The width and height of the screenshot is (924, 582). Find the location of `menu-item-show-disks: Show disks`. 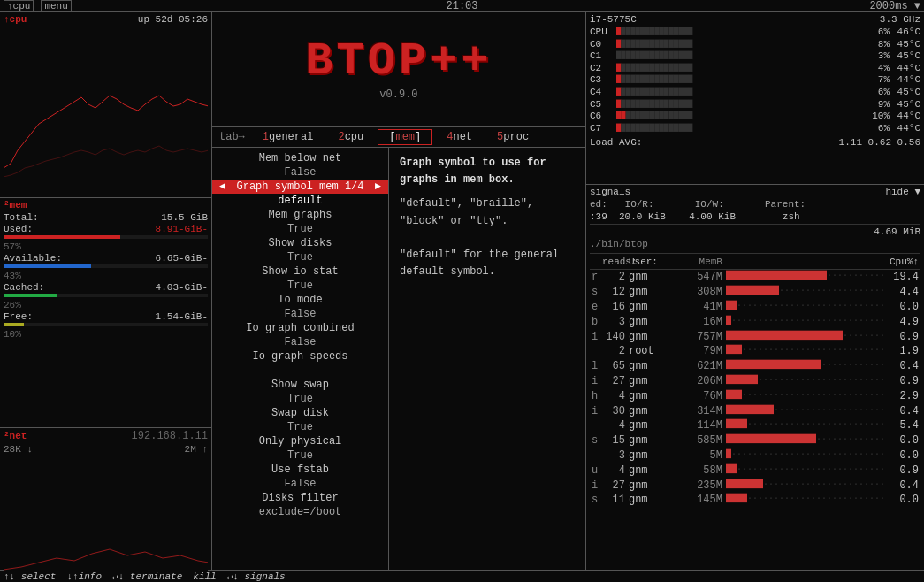

menu-item-show-disks: Show disks is located at coordinates (301, 243).